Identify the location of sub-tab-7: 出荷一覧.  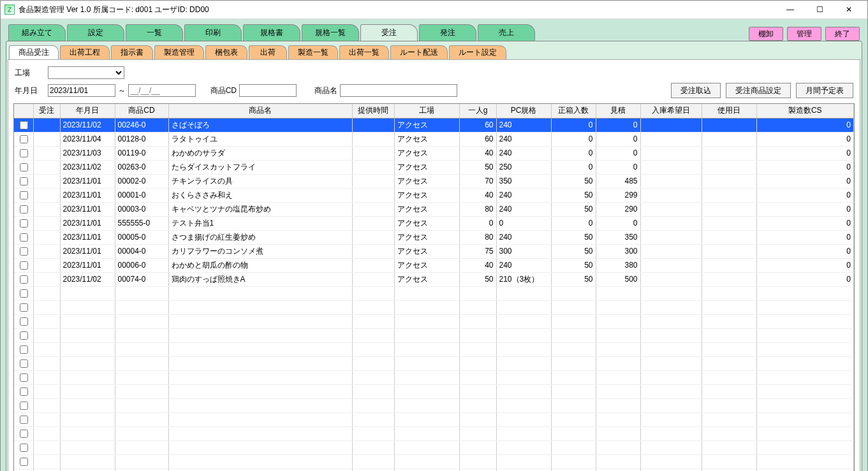
(364, 52).